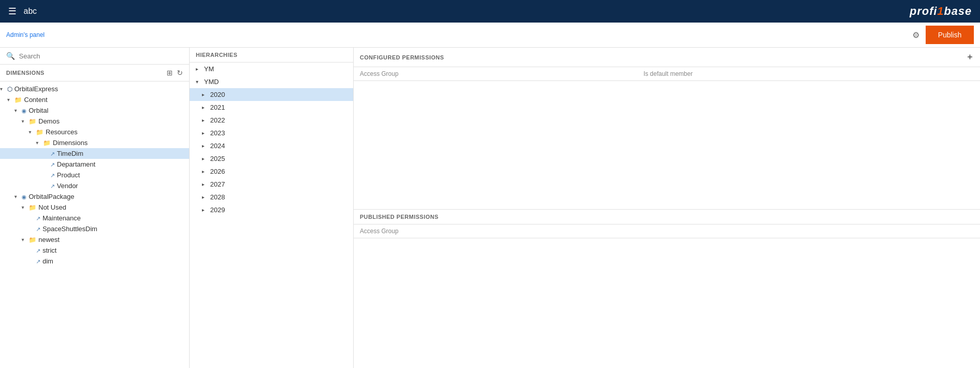 The image size is (980, 368). I want to click on hierarchy-item: ▸ 2028, so click(272, 197).